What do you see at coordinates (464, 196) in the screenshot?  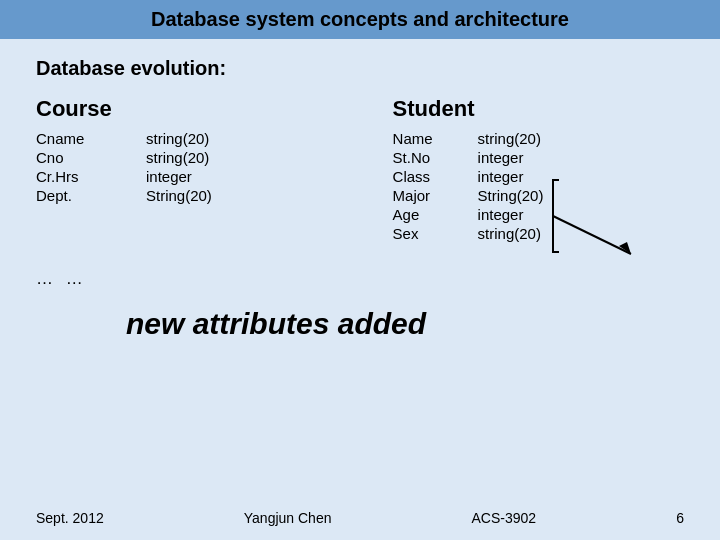 I see `table-row: Major String(20)` at bounding box center [464, 196].